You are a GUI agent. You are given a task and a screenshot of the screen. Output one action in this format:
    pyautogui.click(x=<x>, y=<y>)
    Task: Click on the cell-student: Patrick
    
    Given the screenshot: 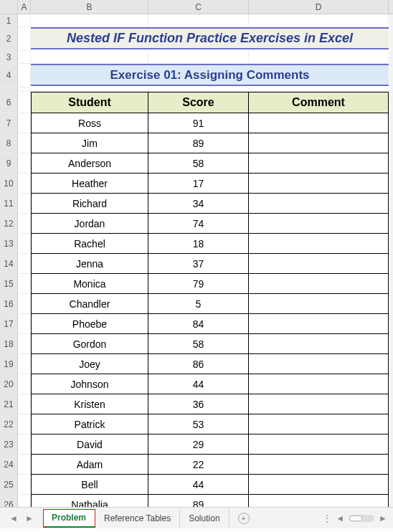 What is the action you would take?
    pyautogui.click(x=90, y=424)
    